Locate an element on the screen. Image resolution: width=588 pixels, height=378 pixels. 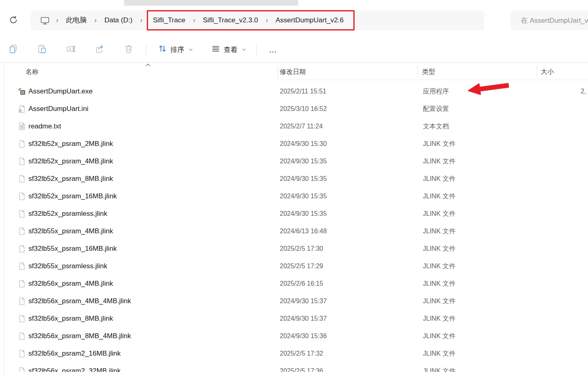
file-row: AssertDumpUart.exe 2025/2/11 15:51 应用程序 … is located at coordinates (296, 91).